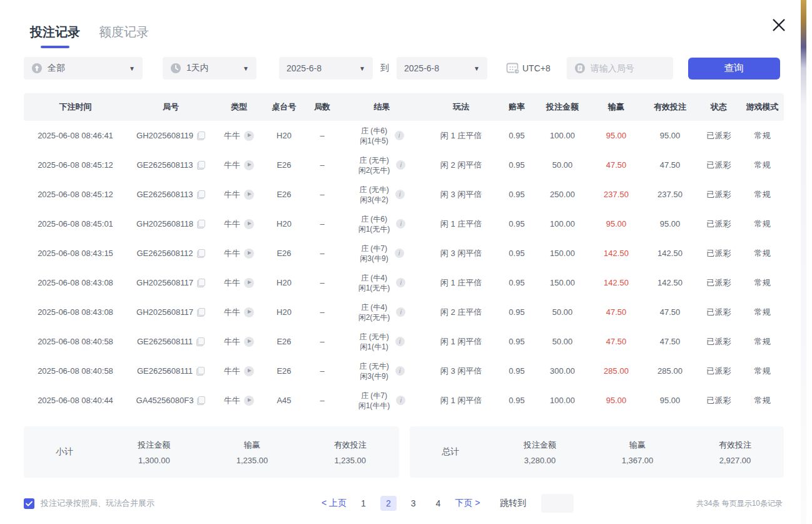  Describe the element at coordinates (284, 135) in the screenshot. I see `table-no-cell: H20` at that location.